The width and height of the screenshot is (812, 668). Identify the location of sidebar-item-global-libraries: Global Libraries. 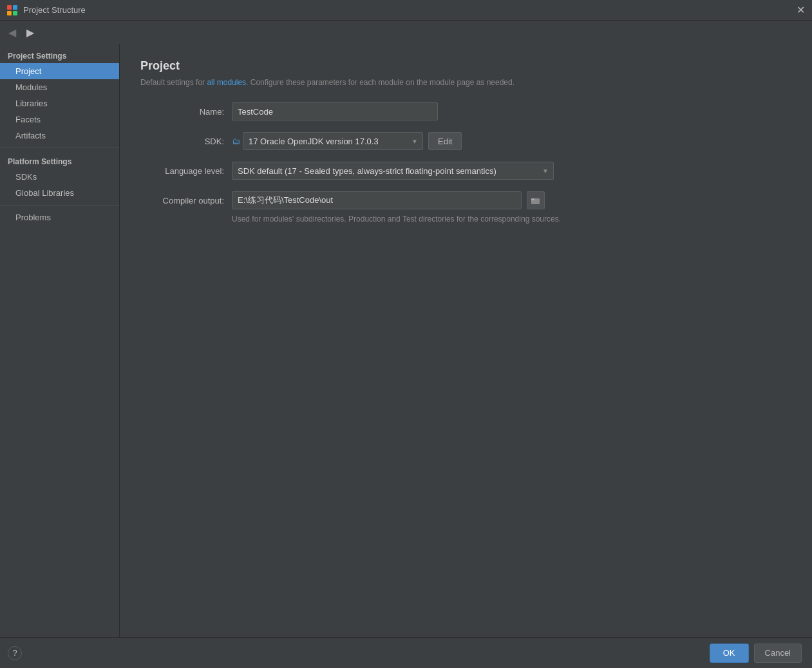
(59, 193).